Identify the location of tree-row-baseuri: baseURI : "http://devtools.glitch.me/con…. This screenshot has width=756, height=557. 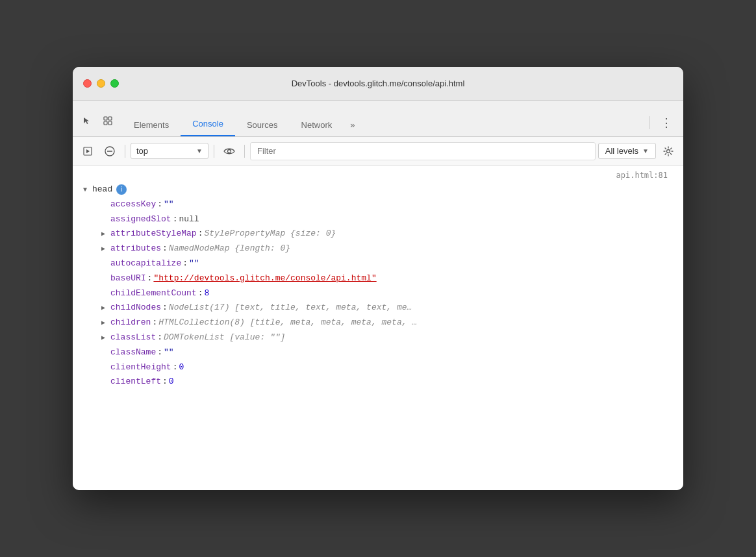
(378, 279).